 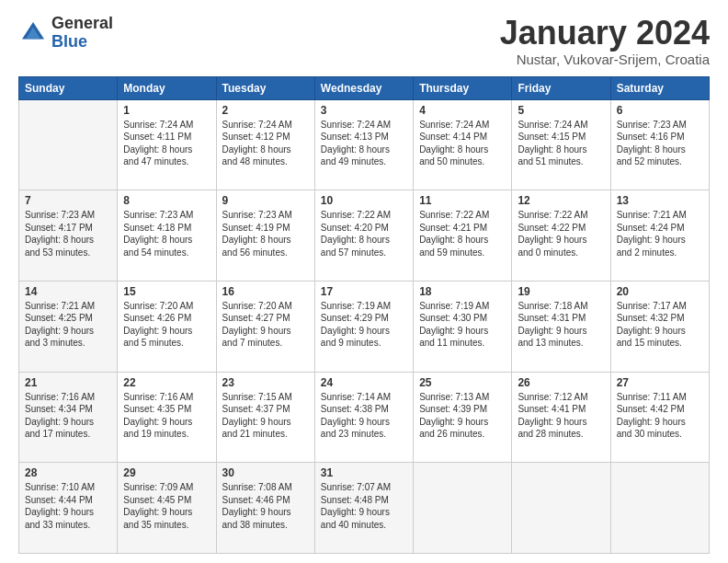 I want to click on day-number: 6, so click(x=660, y=110).